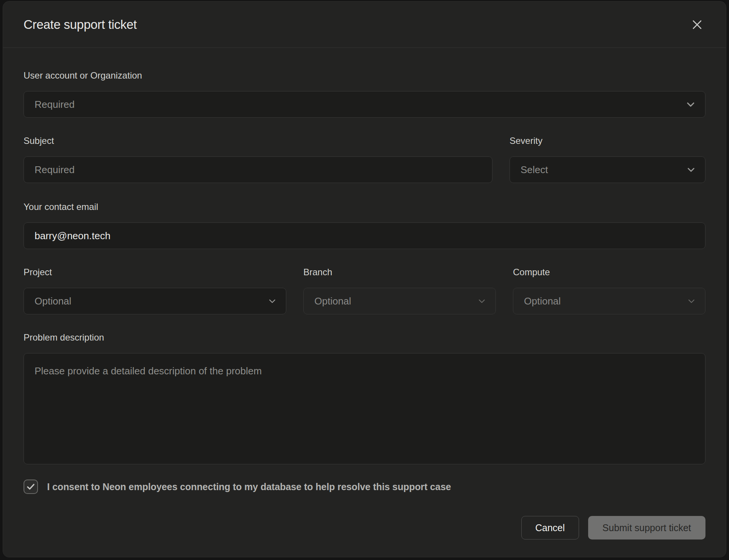  Describe the element at coordinates (697, 25) in the screenshot. I see `close-icon` at that location.